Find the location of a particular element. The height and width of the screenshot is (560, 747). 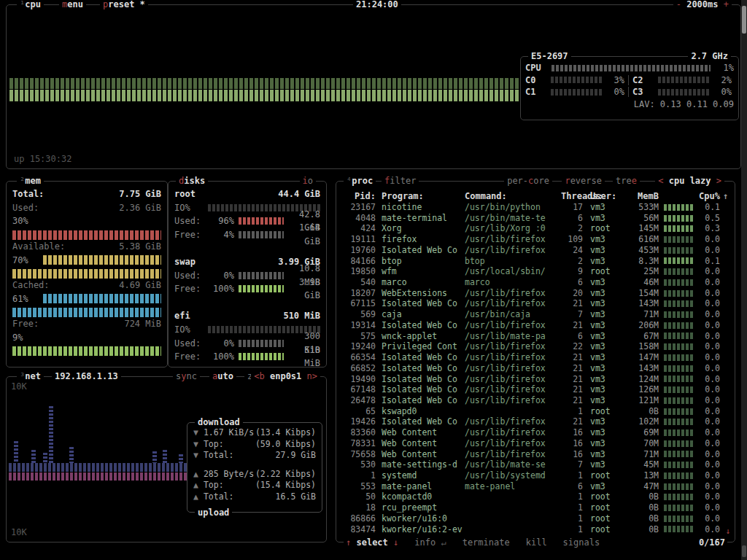

proc-row: 86866 kworker/u16:0 1 root 0B 0.0 is located at coordinates (535, 519).